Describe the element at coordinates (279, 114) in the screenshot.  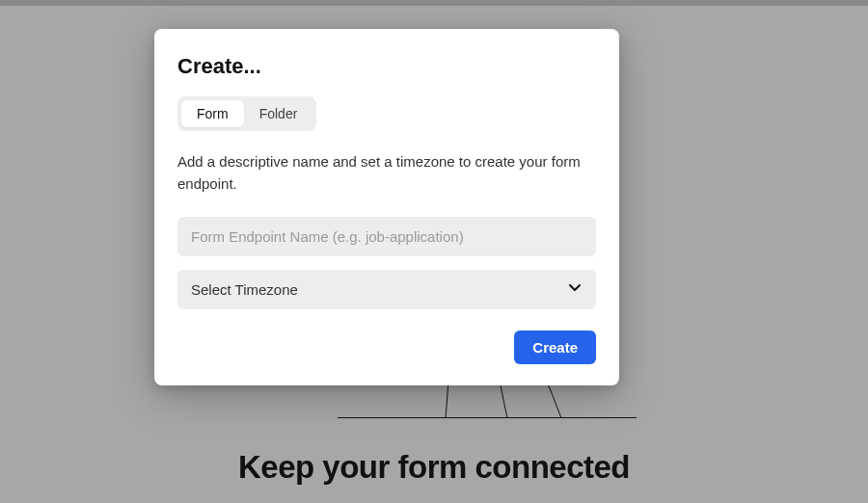
I see `tab-folder: Folder` at that location.